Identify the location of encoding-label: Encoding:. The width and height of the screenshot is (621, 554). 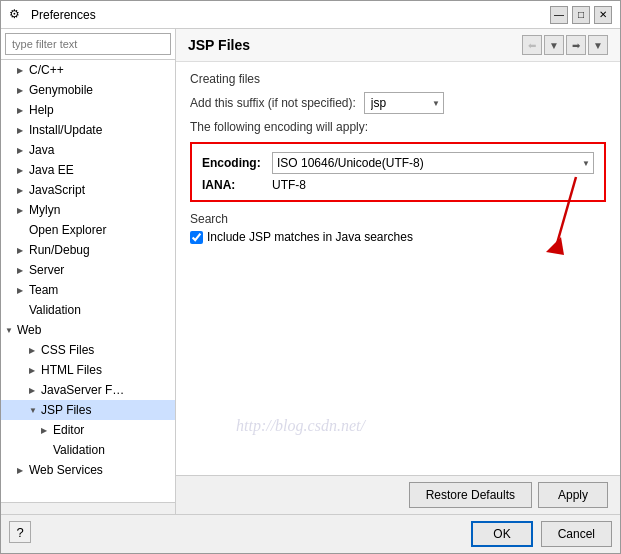
(237, 163).